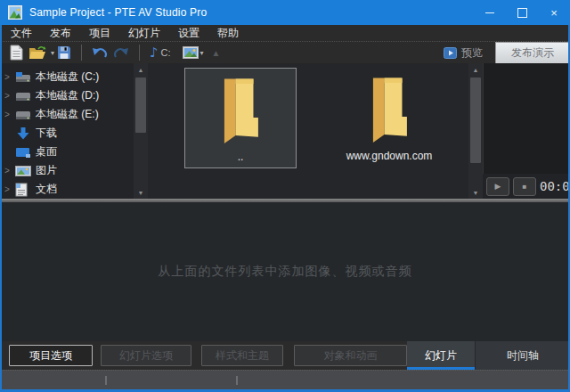 This screenshot has height=392, width=570. Describe the element at coordinates (441, 356) in the screenshot. I see `tab-label: 幻灯片` at that location.